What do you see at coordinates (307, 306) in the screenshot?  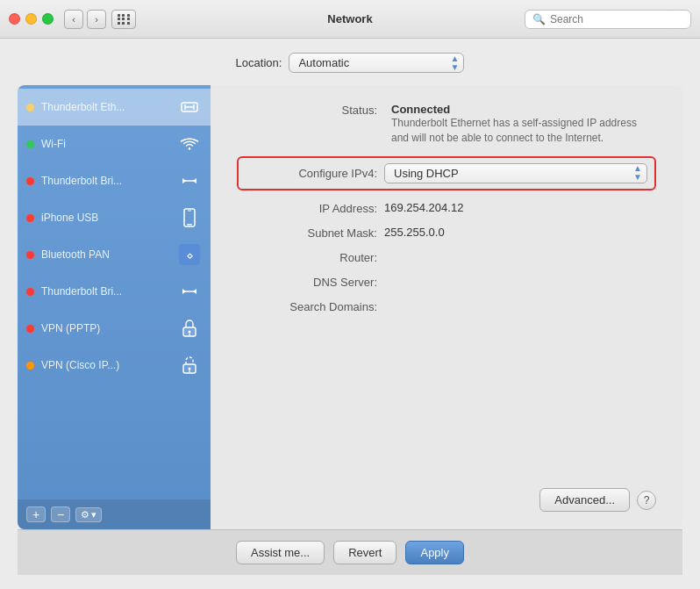 I see `search-domains-label: Search Domains:` at bounding box center [307, 306].